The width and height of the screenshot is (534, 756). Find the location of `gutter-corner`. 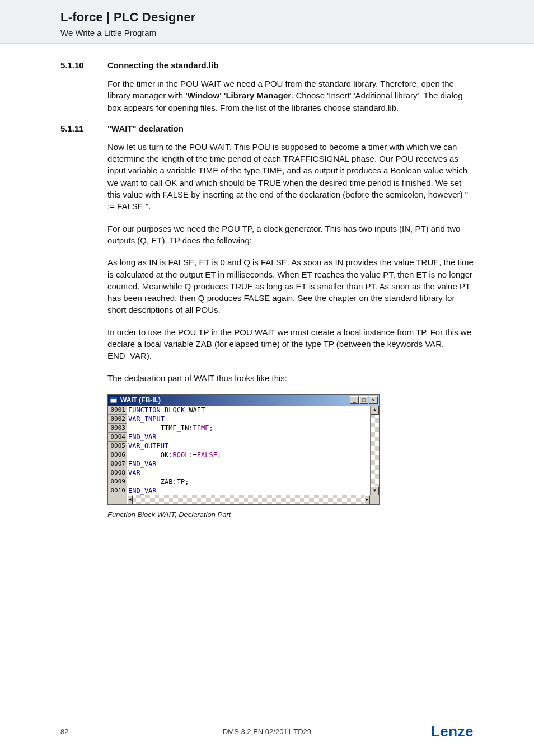

gutter-corner is located at coordinates (118, 500).